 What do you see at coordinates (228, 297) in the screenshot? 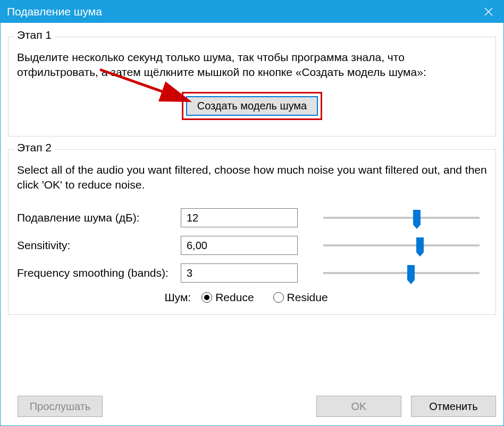
I see `radio-reduce: Reduce` at bounding box center [228, 297].